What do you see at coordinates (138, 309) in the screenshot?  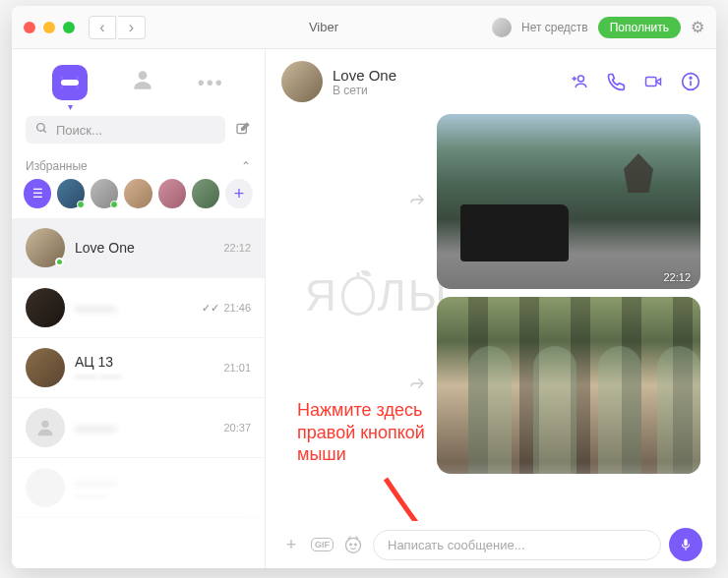 I see `chat-list-item: ——— ✓✓21:46` at bounding box center [138, 309].